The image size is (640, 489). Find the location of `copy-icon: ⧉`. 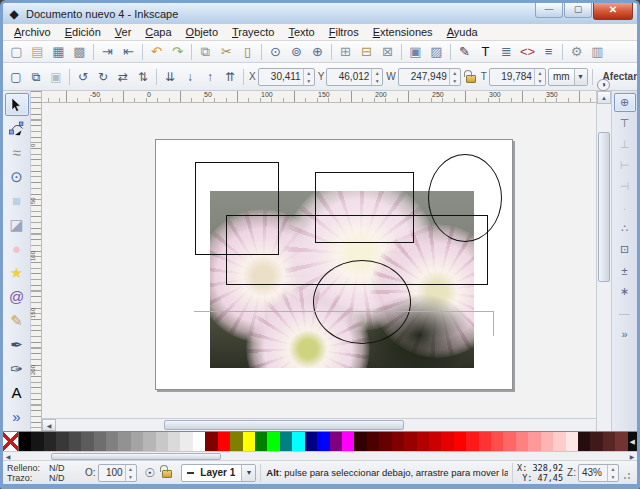

copy-icon: ⧉ is located at coordinates (206, 52).